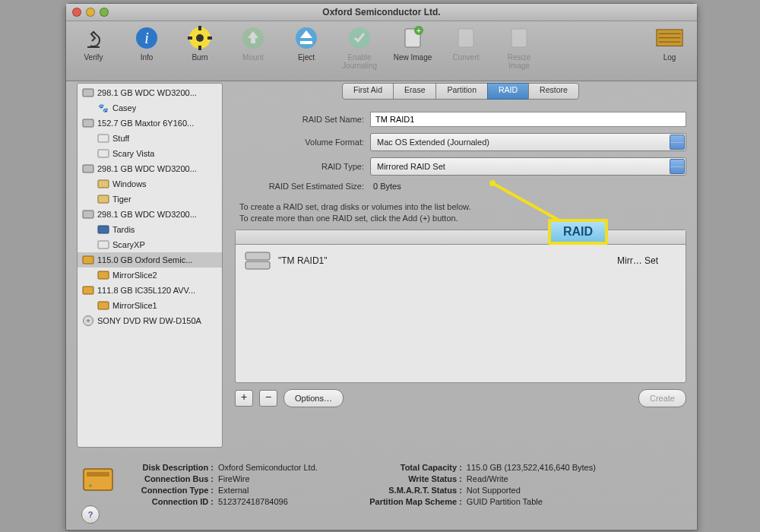 The height and width of the screenshot is (532, 760). Describe the element at coordinates (528, 166) in the screenshot. I see `raid-type-select: Mirrored RAID Set` at that location.